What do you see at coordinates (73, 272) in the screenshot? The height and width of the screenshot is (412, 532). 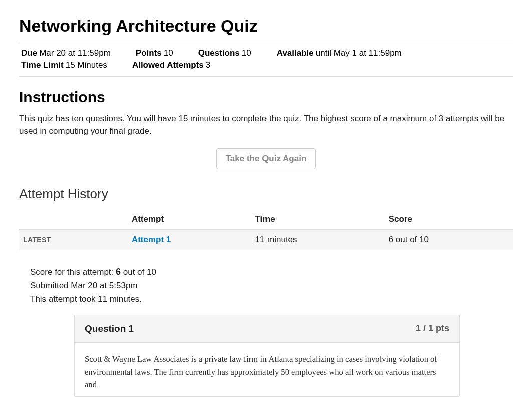 I see `attempt-score-prefix: Score for this attempt:` at bounding box center [73, 272].